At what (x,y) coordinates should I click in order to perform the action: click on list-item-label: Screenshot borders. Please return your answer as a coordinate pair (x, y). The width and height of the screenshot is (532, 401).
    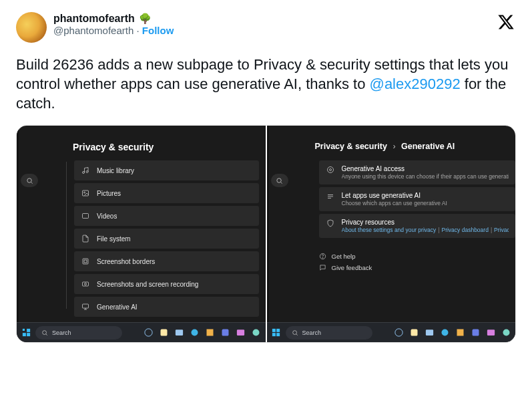
    Looking at the image, I should click on (125, 262).